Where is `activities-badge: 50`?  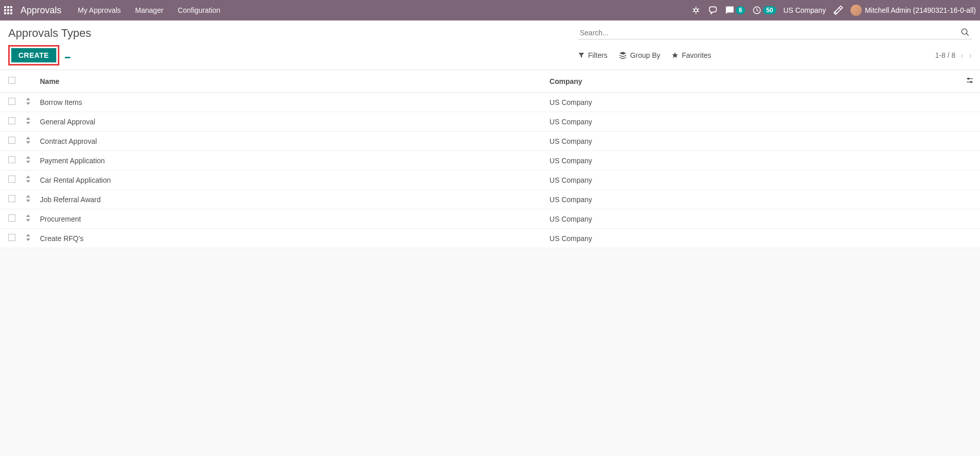
activities-badge: 50 is located at coordinates (770, 10).